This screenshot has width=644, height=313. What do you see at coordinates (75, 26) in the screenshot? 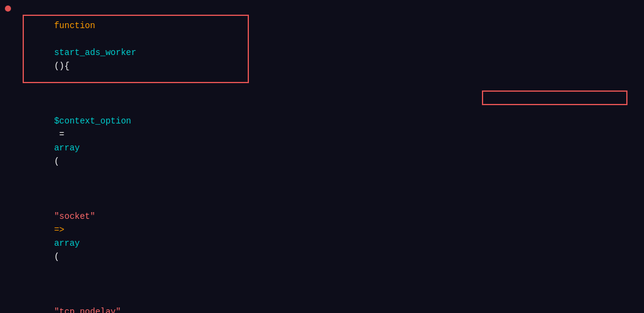
I see `kw-function: function` at bounding box center [75, 26].